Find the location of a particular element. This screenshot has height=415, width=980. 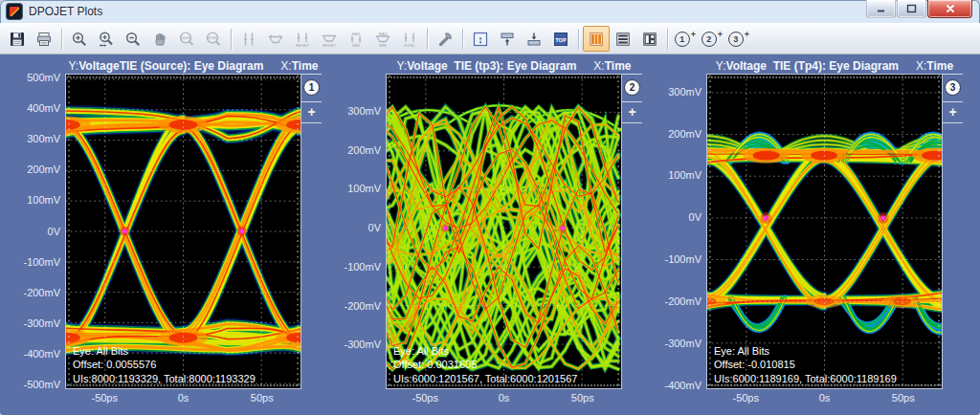

zoom-in-button is located at coordinates (79, 38).